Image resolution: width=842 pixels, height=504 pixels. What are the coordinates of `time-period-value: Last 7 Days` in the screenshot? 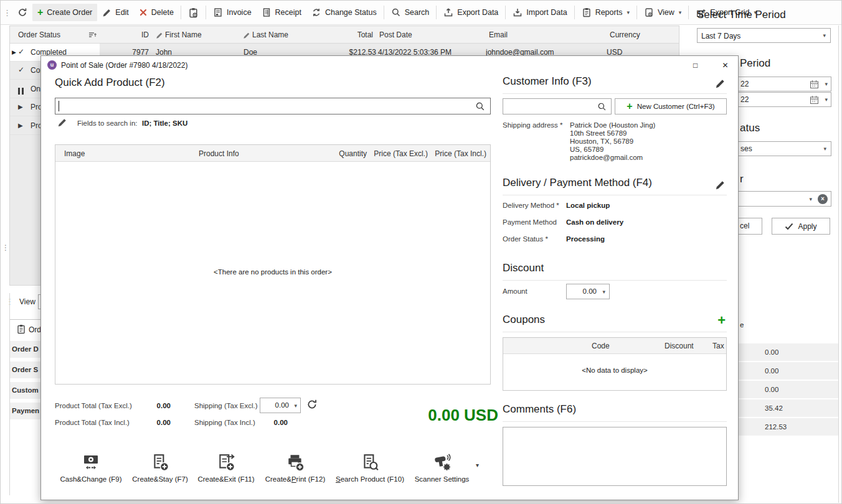 It's located at (721, 36).